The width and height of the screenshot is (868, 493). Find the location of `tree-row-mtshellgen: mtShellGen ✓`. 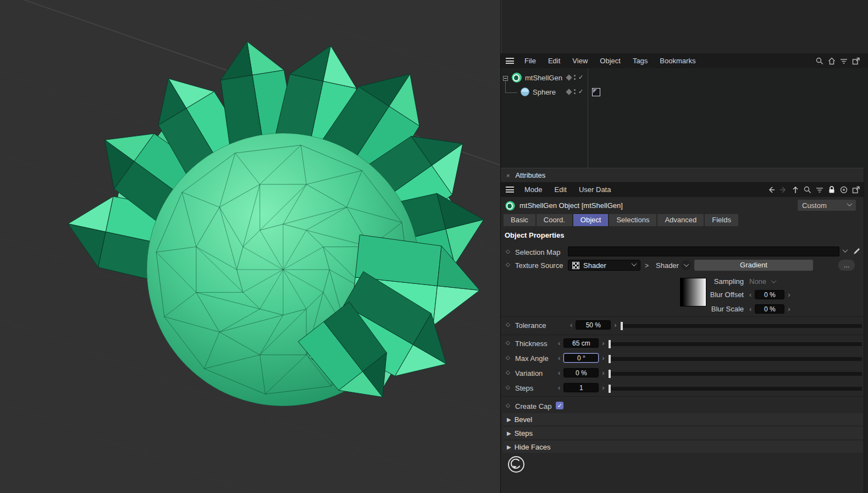

tree-row-mtshellgen: mtShellGen ✓ is located at coordinates (544, 78).